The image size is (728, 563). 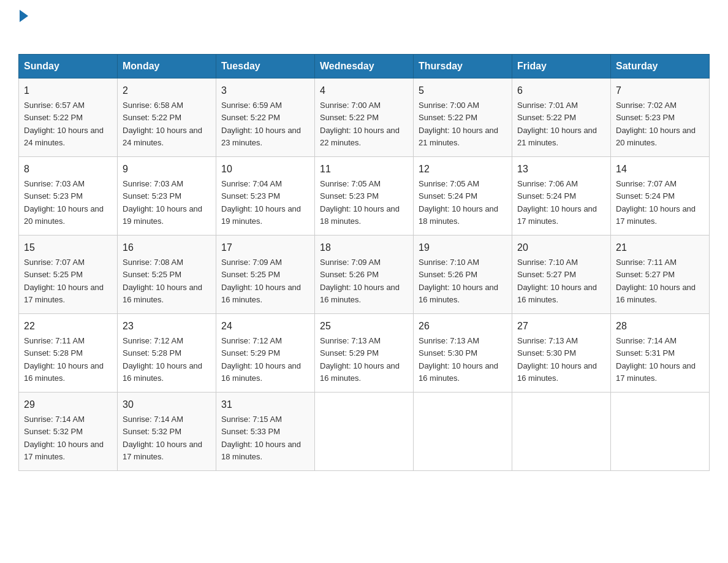 I want to click on day-number: 17, so click(x=265, y=248).